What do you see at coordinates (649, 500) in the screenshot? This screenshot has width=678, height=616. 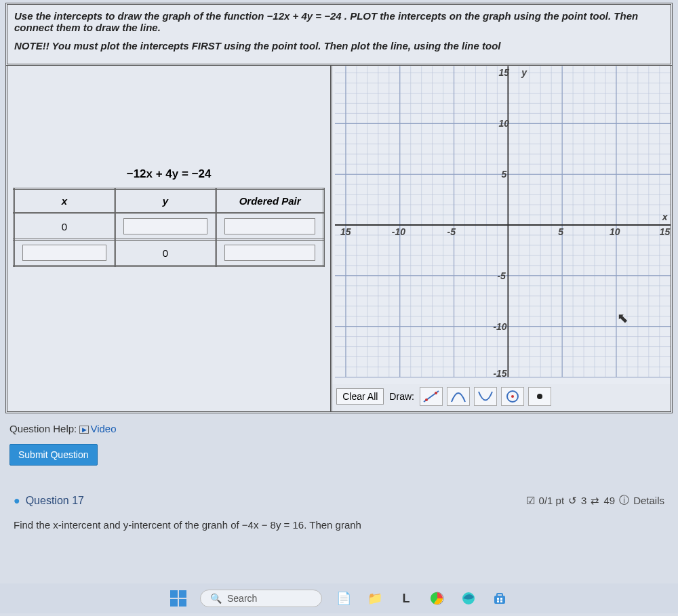 I see `details-link: Details` at bounding box center [649, 500].